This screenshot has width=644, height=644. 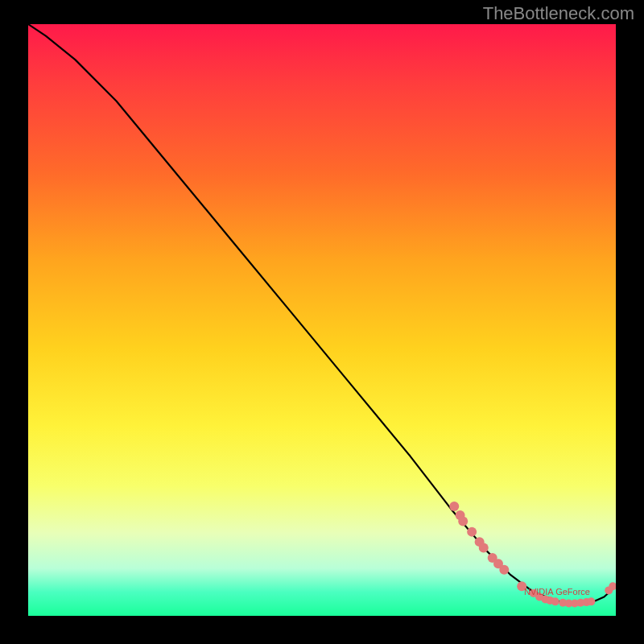 I want to click on watermark-text: TheBottleneck.com, so click(x=559, y=14).